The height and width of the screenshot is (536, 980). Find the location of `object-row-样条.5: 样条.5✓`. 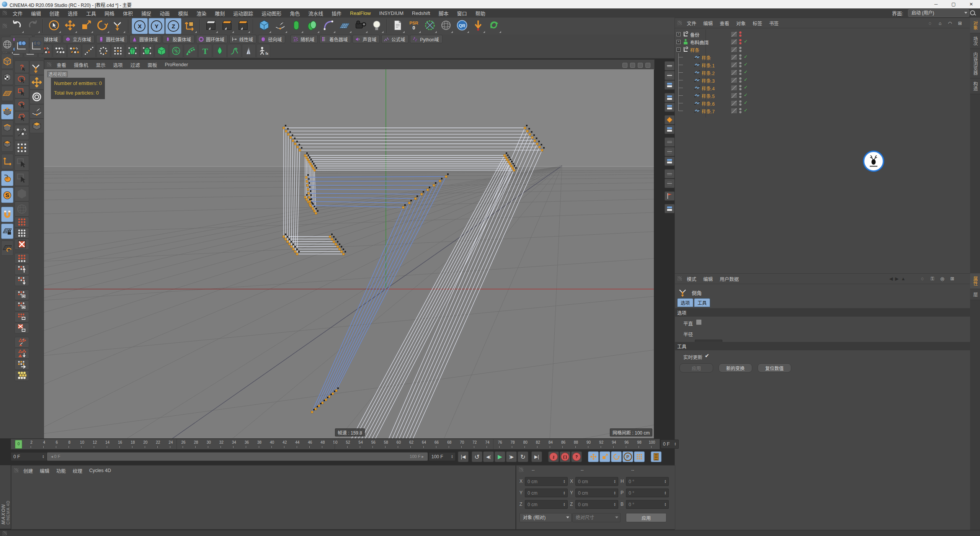

object-row-样条.5: 样条.5✓ is located at coordinates (822, 95).